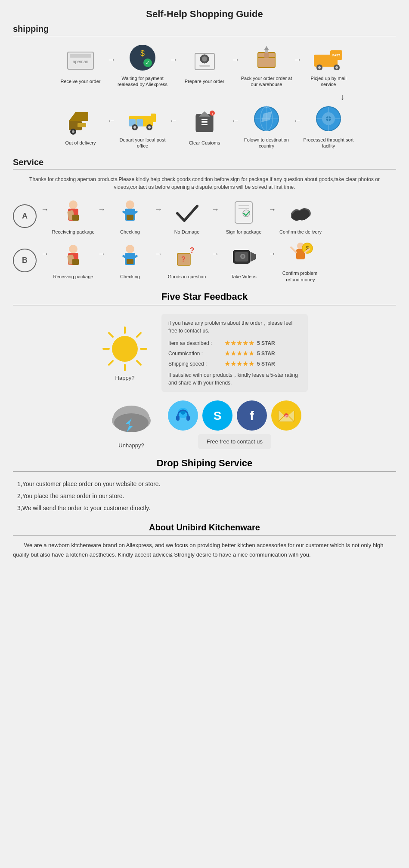 This screenshot has height=868, width=409. What do you see at coordinates (244, 232) in the screenshot?
I see `sign-label: Sign for package` at bounding box center [244, 232].